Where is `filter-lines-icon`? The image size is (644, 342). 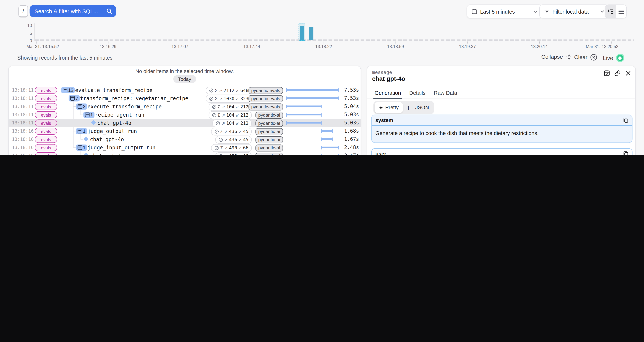 filter-lines-icon is located at coordinates (547, 12).